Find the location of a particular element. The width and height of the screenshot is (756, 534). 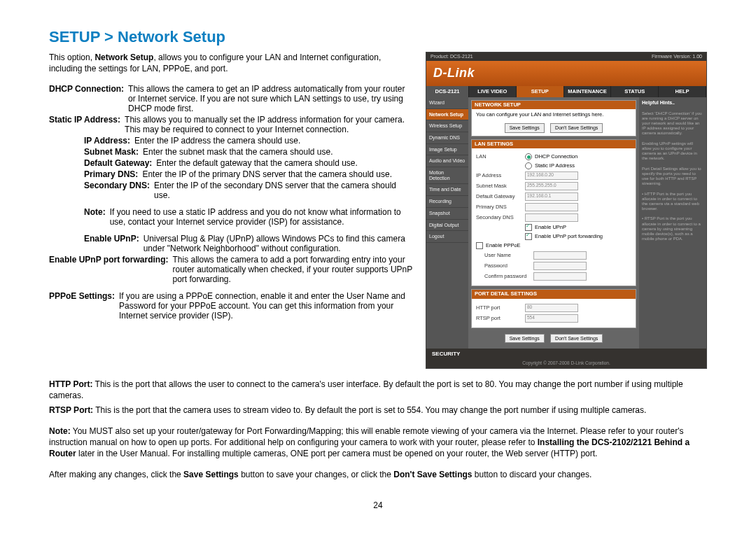

model-label: DCS-2121 is located at coordinates (448, 92).